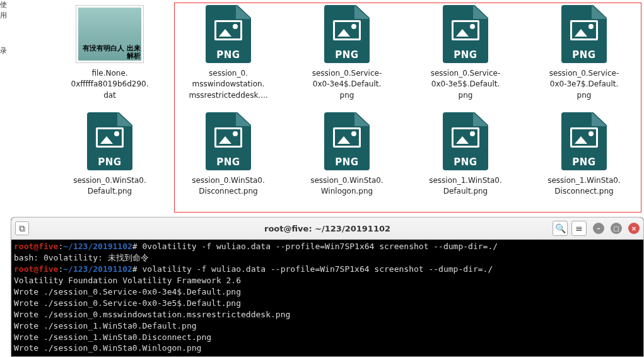 The width and height of the screenshot is (644, 357). What do you see at coordinates (347, 161) in the screenshot?
I see `file-item: PNGsession_0.WinSta0. Winlogon.png` at bounding box center [347, 161].